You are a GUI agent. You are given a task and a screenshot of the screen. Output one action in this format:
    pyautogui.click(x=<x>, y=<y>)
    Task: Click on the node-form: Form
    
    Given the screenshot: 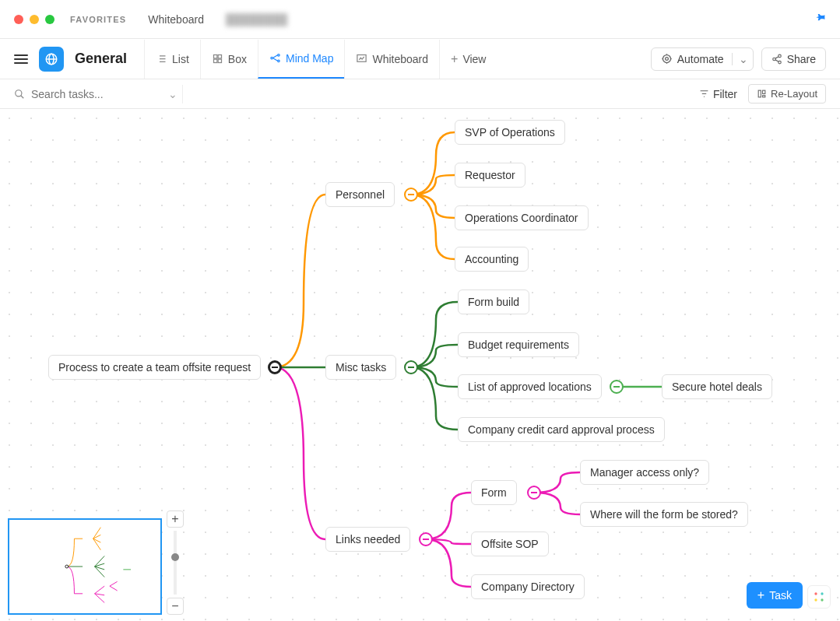 What is the action you would take?
    pyautogui.click(x=494, y=493)
    